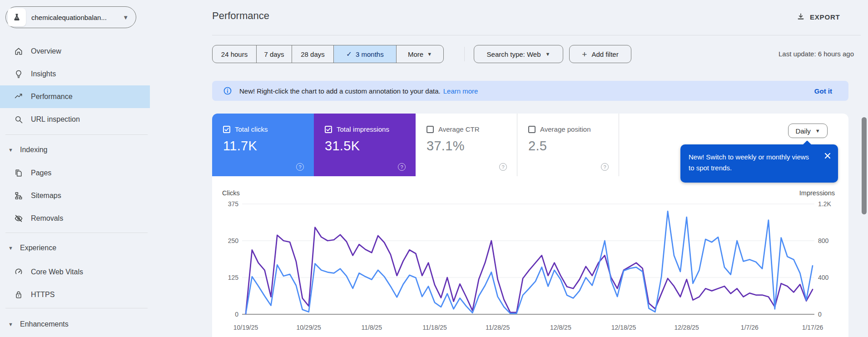 The width and height of the screenshot is (868, 337). What do you see at coordinates (268, 146) in the screenshot?
I see `metric-value: 11.7K` at bounding box center [268, 146].